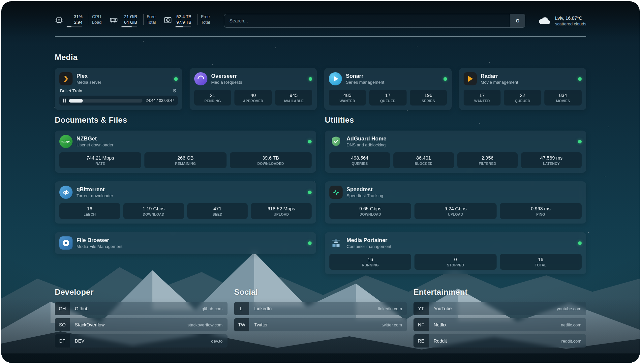 This screenshot has width=641, height=364. What do you see at coordinates (208, 325) in the screenshot?
I see `bookmark-url: stackoverflow.com` at bounding box center [208, 325].